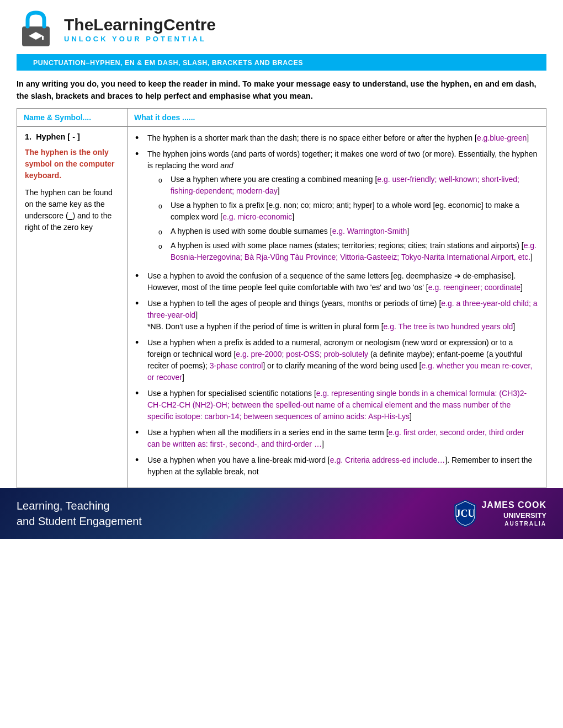  What do you see at coordinates (337, 117) in the screenshot?
I see `col-what-header: What it does ......` at bounding box center [337, 117].